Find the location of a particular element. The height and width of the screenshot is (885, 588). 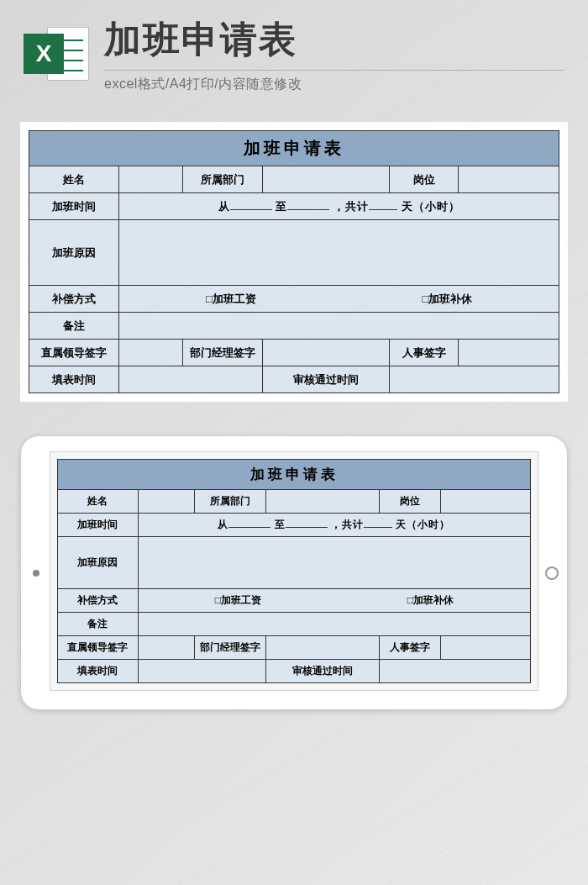

tablet-camera-icon is located at coordinates (36, 573).